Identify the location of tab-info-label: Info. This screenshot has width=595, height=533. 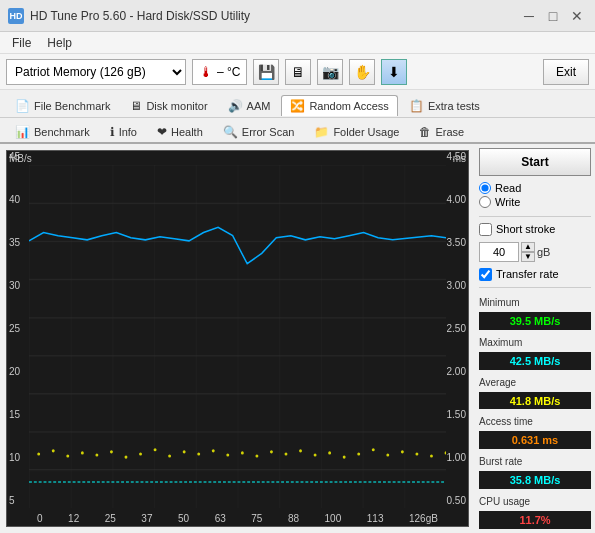
(128, 132).